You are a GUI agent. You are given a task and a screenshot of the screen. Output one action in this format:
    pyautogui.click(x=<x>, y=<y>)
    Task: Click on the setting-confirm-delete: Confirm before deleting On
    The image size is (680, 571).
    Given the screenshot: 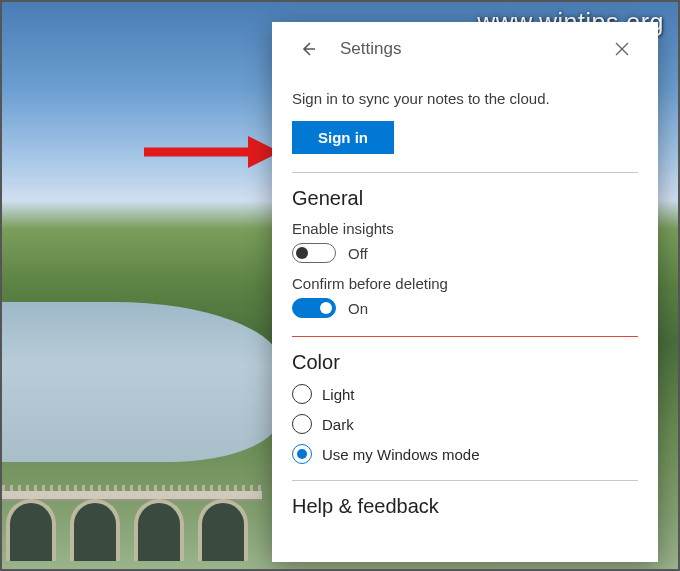 What is the action you would take?
    pyautogui.click(x=465, y=296)
    